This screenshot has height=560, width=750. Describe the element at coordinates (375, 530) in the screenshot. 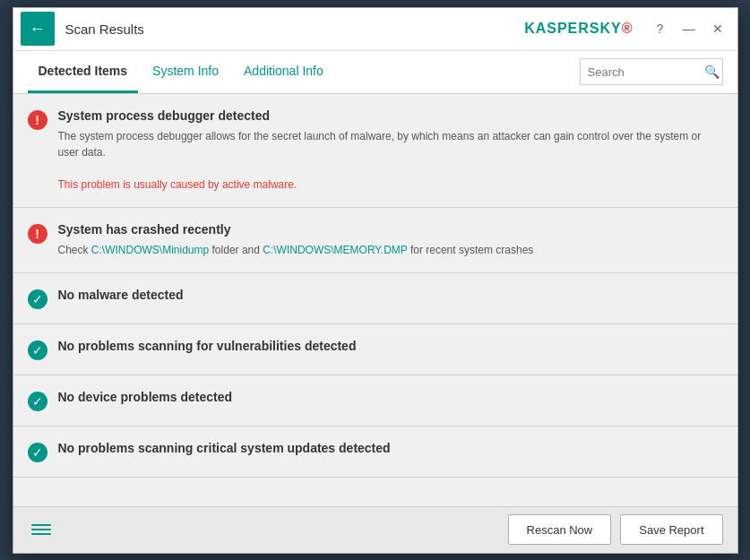

I see `footer: Rescan Now Save Report` at that location.